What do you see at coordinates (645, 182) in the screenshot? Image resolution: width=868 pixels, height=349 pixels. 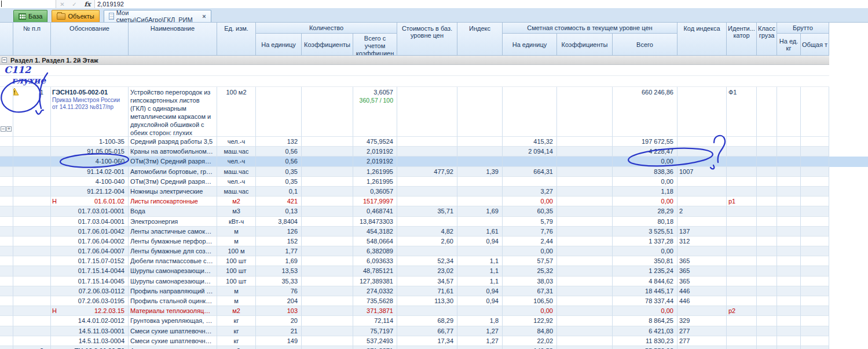 I see `cell-cur-total: 0,00` at bounding box center [645, 182].